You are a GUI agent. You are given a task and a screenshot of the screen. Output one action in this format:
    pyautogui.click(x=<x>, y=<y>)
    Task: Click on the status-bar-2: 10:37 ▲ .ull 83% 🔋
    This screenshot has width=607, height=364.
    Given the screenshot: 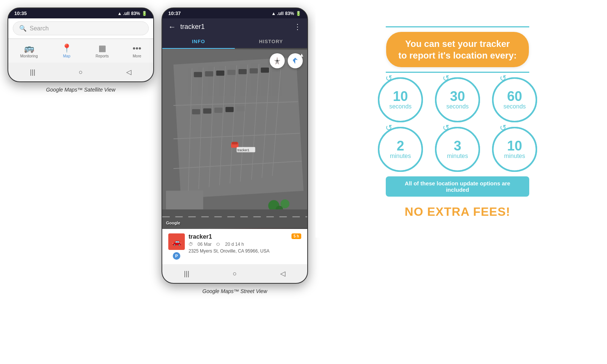 What is the action you would take?
    pyautogui.click(x=235, y=14)
    